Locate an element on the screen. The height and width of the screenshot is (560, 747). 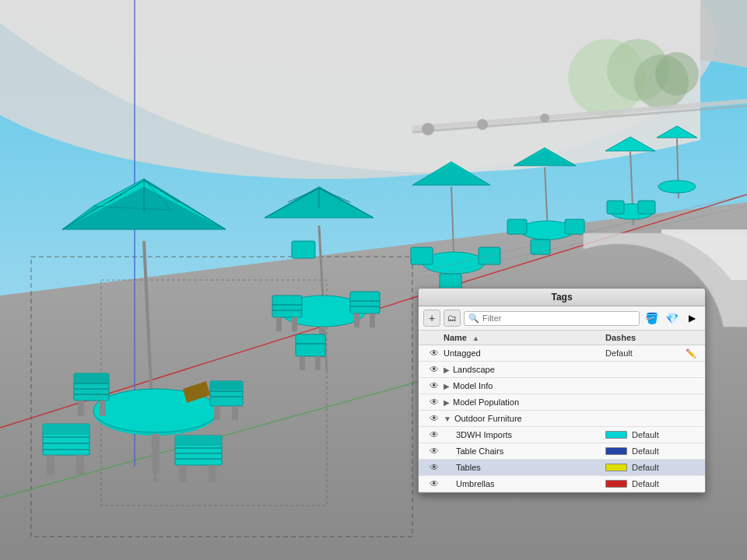
tag-rows-container: 👁UntaggedDefault✏️👁▶Landscape👁▶Model Inf… is located at coordinates (562, 418).